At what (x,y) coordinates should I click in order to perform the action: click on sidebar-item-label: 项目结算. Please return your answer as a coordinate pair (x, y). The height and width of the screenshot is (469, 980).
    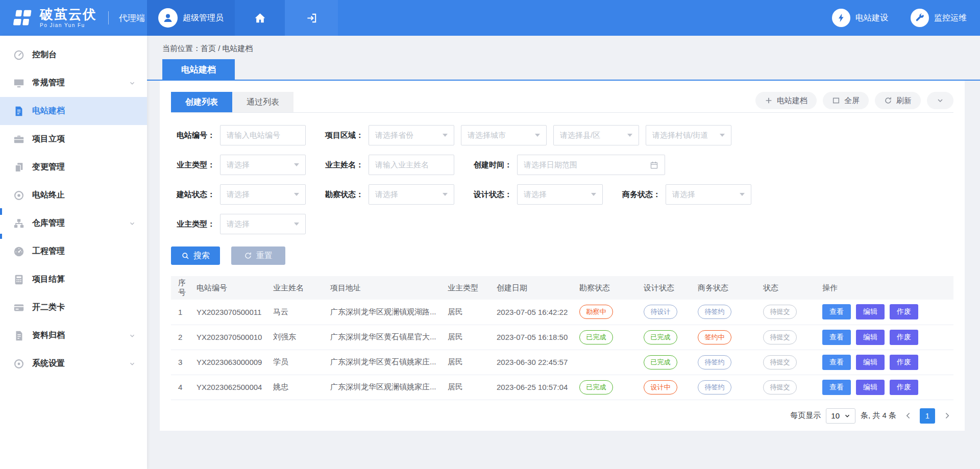
    Looking at the image, I should click on (84, 280).